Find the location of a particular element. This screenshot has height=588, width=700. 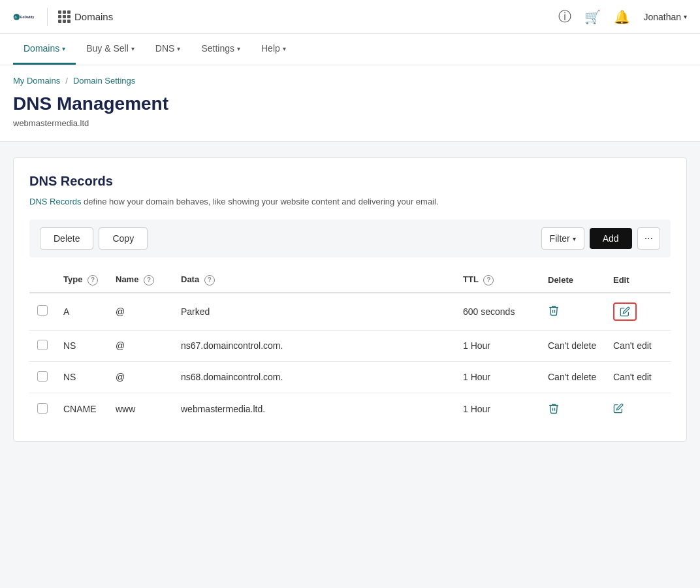

page-title: DNS Management is located at coordinates (350, 104).